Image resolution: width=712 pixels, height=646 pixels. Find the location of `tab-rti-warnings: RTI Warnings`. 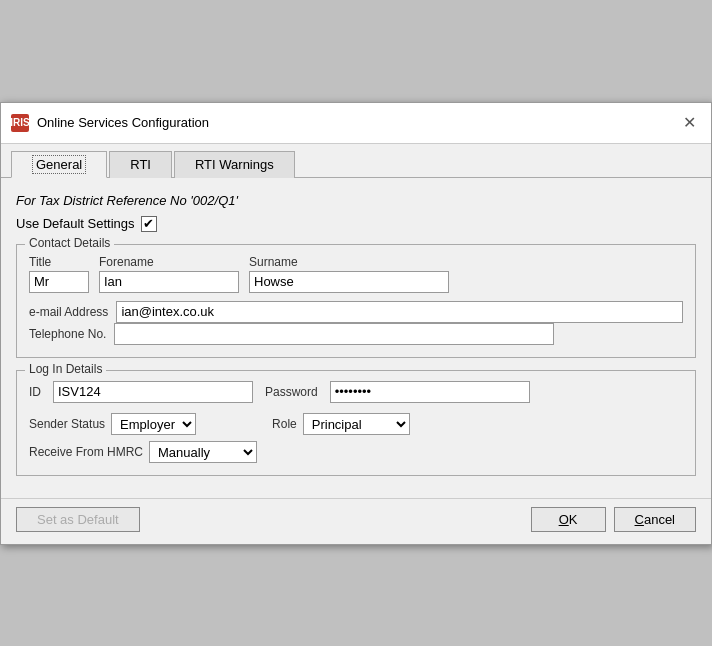

tab-rti-warnings: RTI Warnings is located at coordinates (234, 164).